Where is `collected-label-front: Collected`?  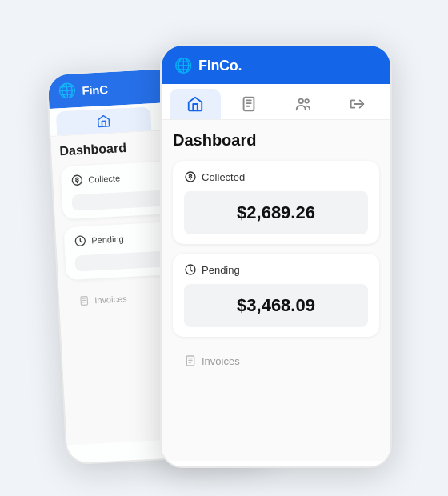
collected-label-front: Collected is located at coordinates (276, 177).